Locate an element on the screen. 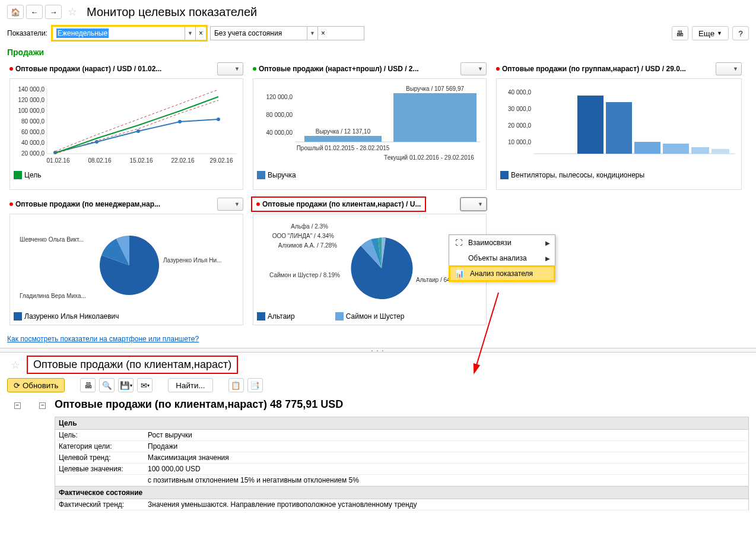 The height and width of the screenshot is (552, 756). svg-text: 29.02.16 is located at coordinates (222, 160).